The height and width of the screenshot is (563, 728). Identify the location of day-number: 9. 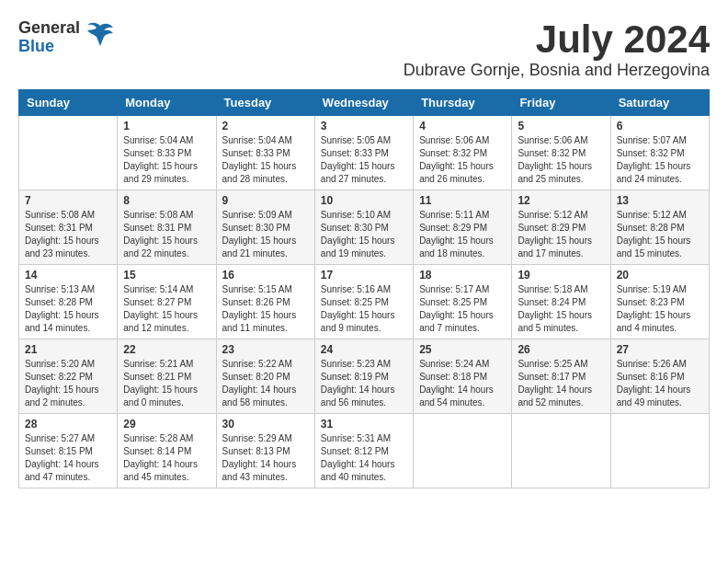
(266, 201).